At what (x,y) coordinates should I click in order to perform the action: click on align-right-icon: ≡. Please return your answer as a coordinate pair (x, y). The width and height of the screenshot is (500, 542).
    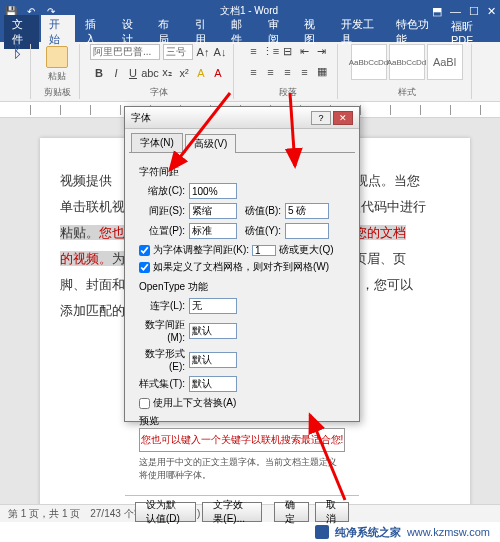
    Looking at the image, I should click on (288, 72).